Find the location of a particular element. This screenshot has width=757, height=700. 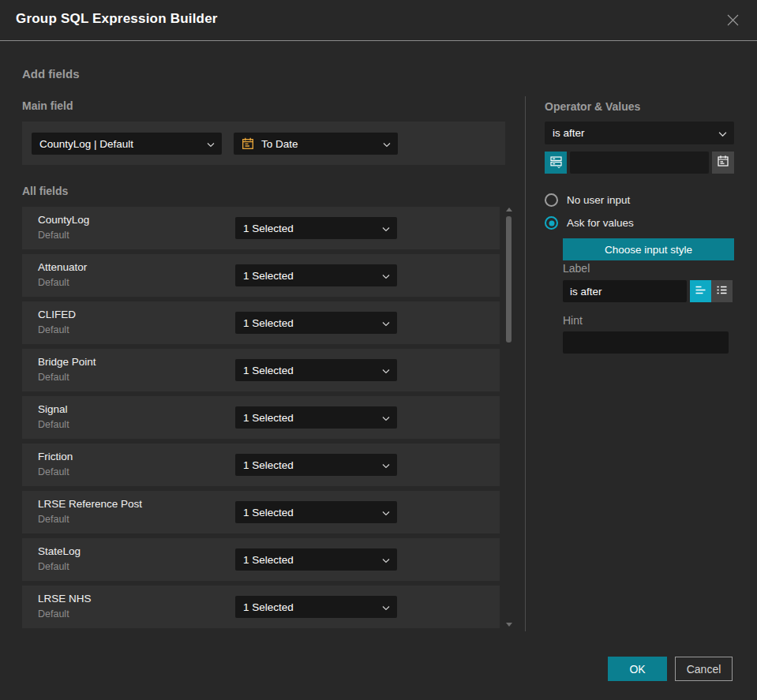

main-field-panel: CountyLog | Default To Date is located at coordinates (264, 144).